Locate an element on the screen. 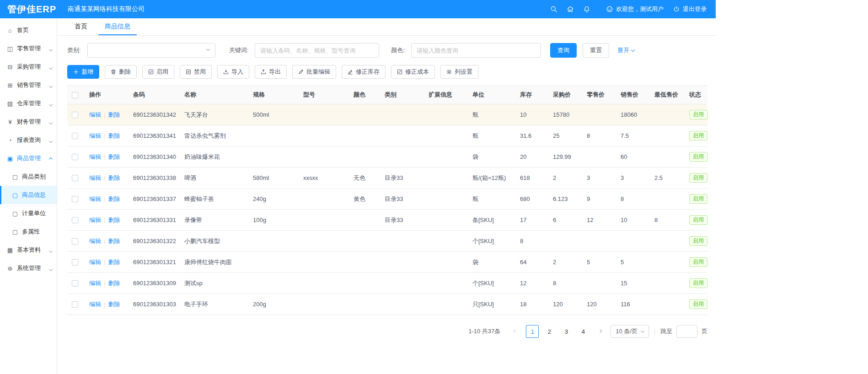  column-header: 名称 is located at coordinates (214, 95).